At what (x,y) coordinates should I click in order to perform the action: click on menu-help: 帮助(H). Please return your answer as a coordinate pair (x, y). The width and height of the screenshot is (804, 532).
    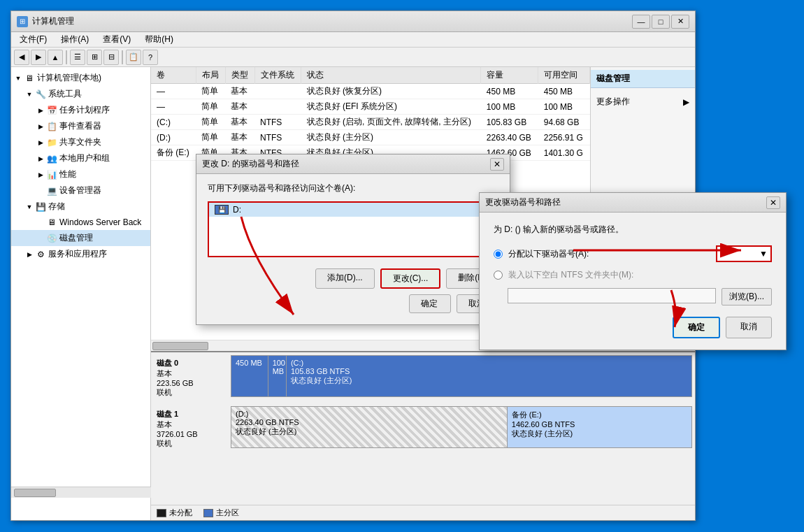
    Looking at the image, I should click on (159, 39).